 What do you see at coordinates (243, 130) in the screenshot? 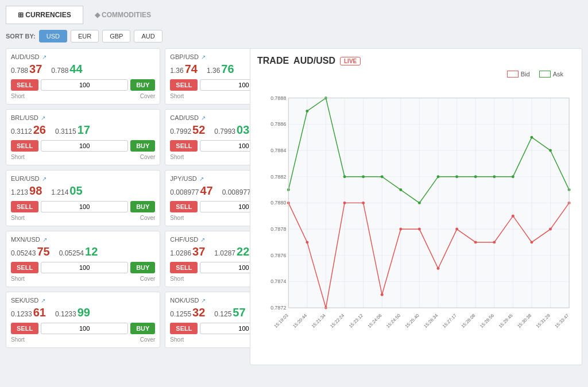
I see `buy-price-big: 03` at bounding box center [243, 130].